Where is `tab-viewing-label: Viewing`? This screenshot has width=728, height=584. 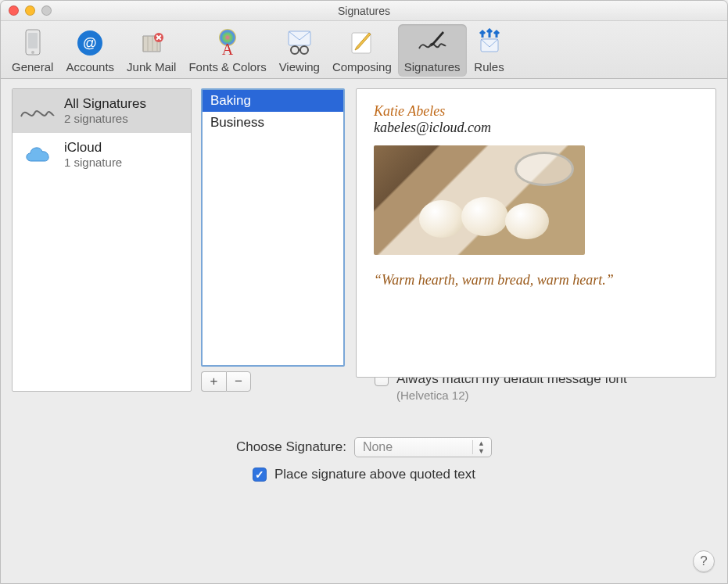 tab-viewing-label: Viewing is located at coordinates (299, 67).